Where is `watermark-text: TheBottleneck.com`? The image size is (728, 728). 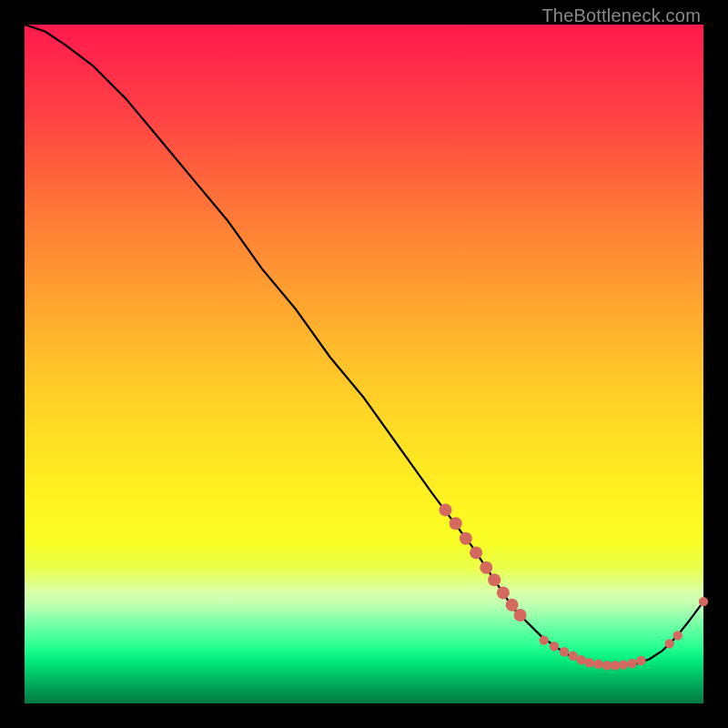 watermark-text: TheBottleneck.com is located at coordinates (621, 16).